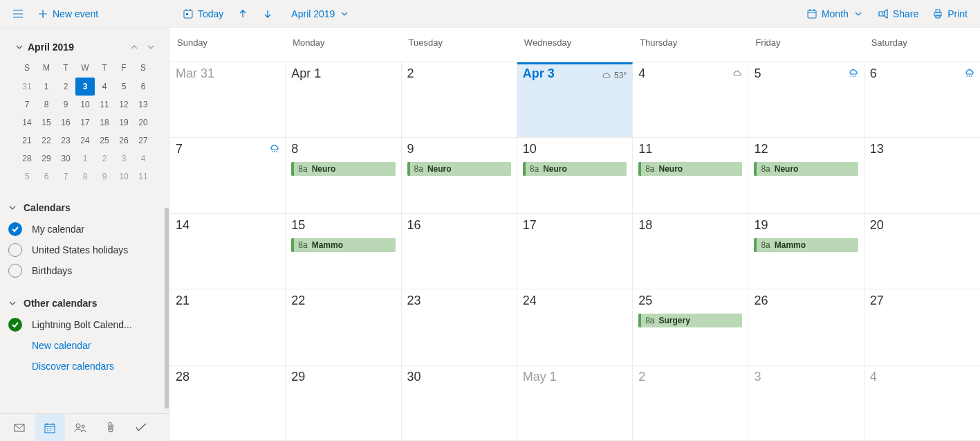 This screenshot has height=441, width=980. I want to click on mail-module-button, so click(19, 428).